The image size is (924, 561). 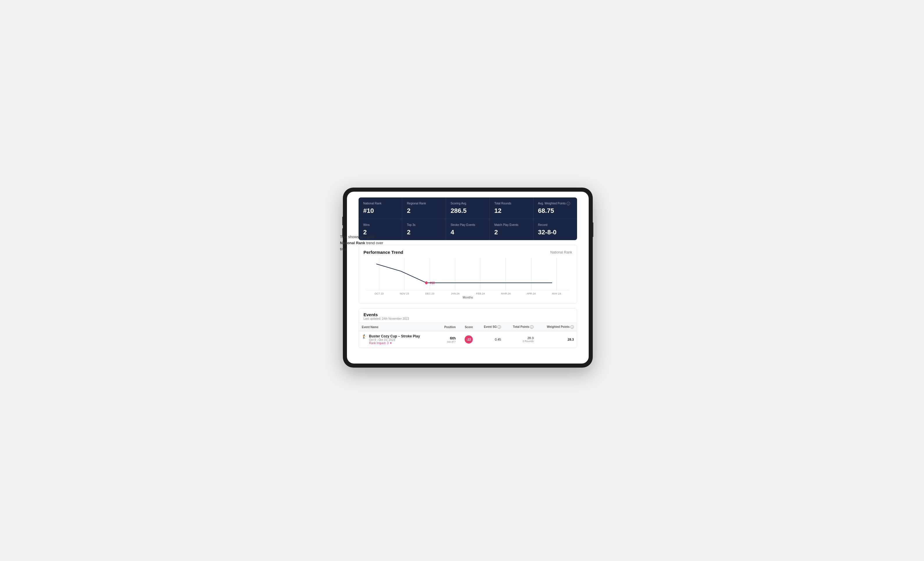 What do you see at coordinates (490, 327) in the screenshot?
I see `col-event-sg: Event SG i` at bounding box center [490, 327].